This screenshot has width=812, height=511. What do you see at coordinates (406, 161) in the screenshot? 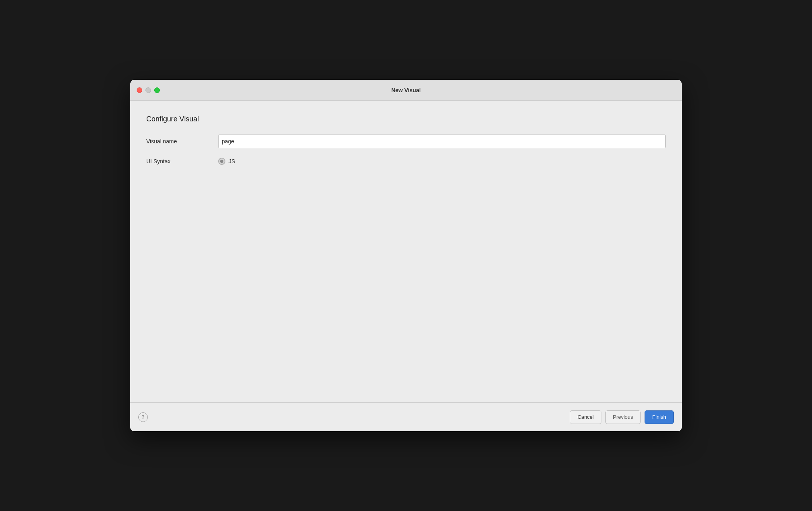
I see `ui-syntax-row: UI Syntax JS` at bounding box center [406, 161].